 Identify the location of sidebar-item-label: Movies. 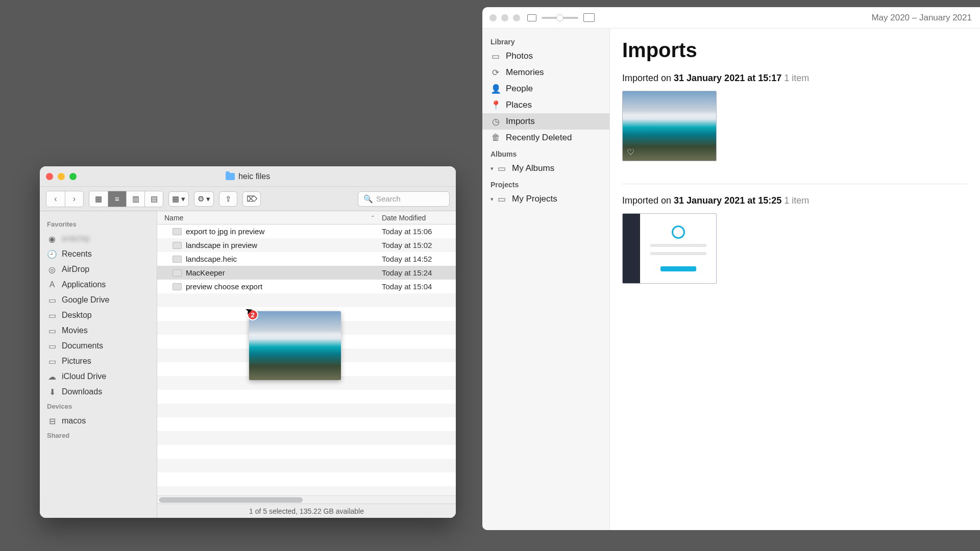
(75, 331).